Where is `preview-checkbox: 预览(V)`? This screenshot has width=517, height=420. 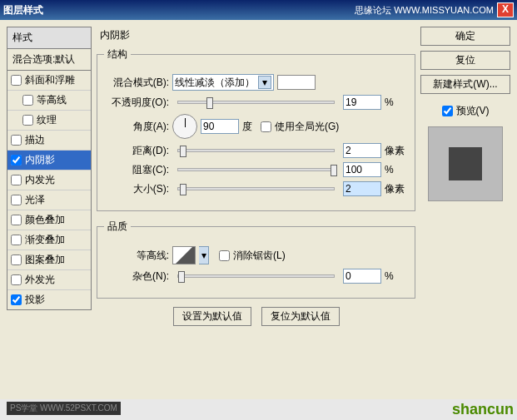 preview-checkbox: 预览(V) is located at coordinates (466, 111).